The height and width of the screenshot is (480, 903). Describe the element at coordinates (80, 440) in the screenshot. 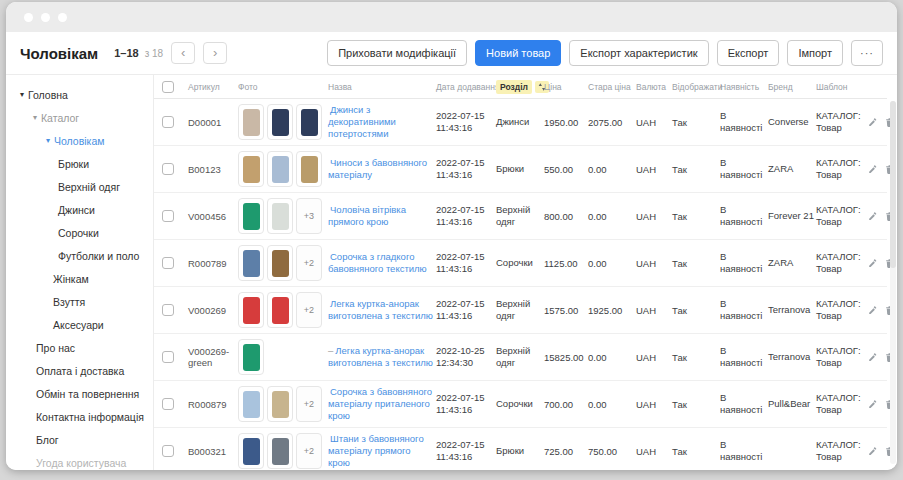

I see `sidebar-item-blog: Блог` at that location.